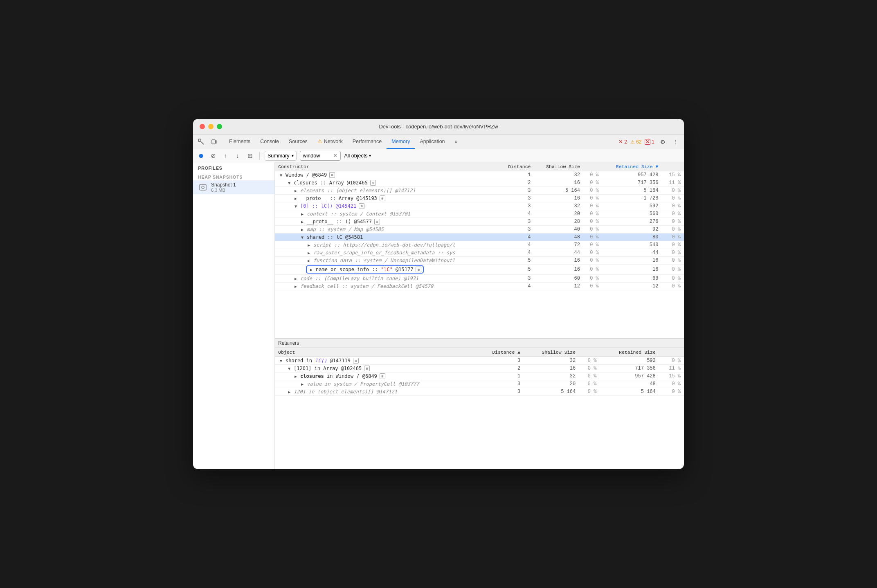 Image resolution: width=877 pixels, height=588 pixels. What do you see at coordinates (479, 408) in the screenshot?
I see `retainers-table-container: Object Distance ▲ Shallow Size Retained …` at bounding box center [479, 408].